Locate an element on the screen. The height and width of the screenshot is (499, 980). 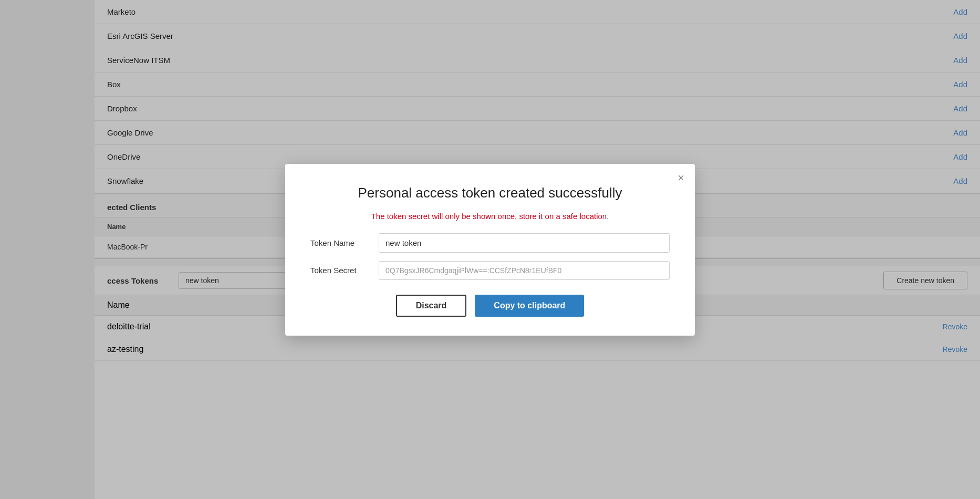
copy-to-clipboard-button: Copy to clipboard is located at coordinates (529, 306).